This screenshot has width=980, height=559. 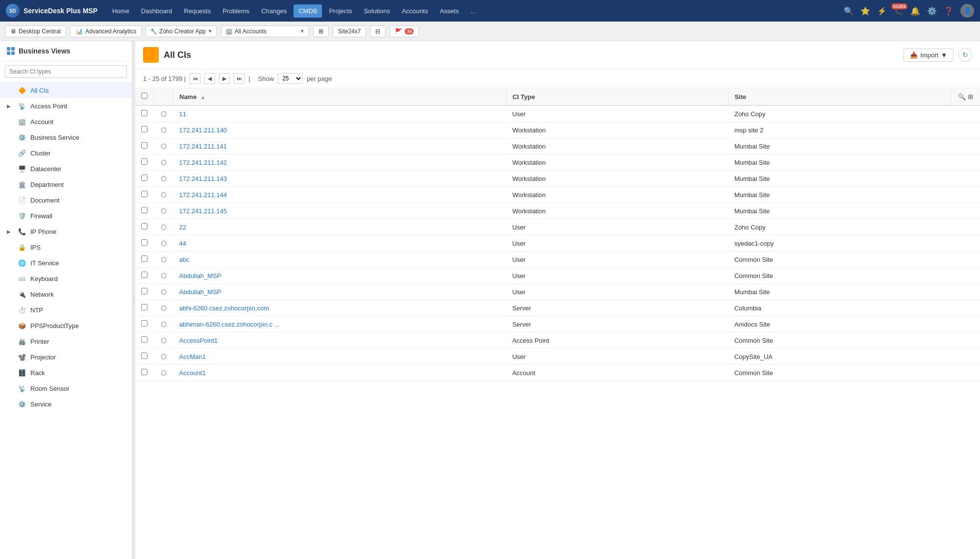 What do you see at coordinates (350, 31) in the screenshot?
I see `site-btn: Site24x7` at bounding box center [350, 31].